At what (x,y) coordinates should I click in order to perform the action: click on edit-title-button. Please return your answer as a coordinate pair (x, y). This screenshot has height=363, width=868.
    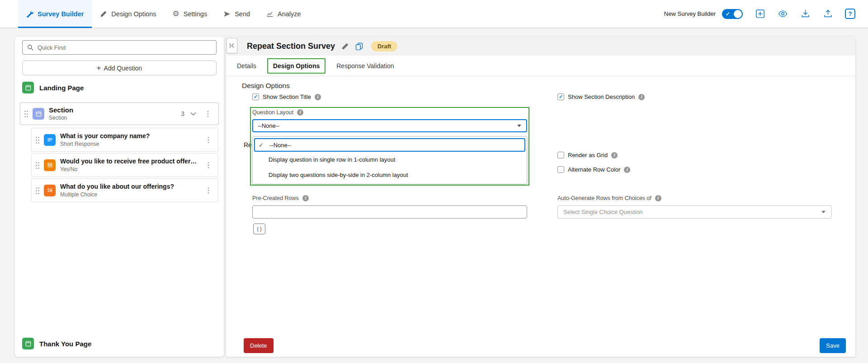
    Looking at the image, I should click on (345, 46).